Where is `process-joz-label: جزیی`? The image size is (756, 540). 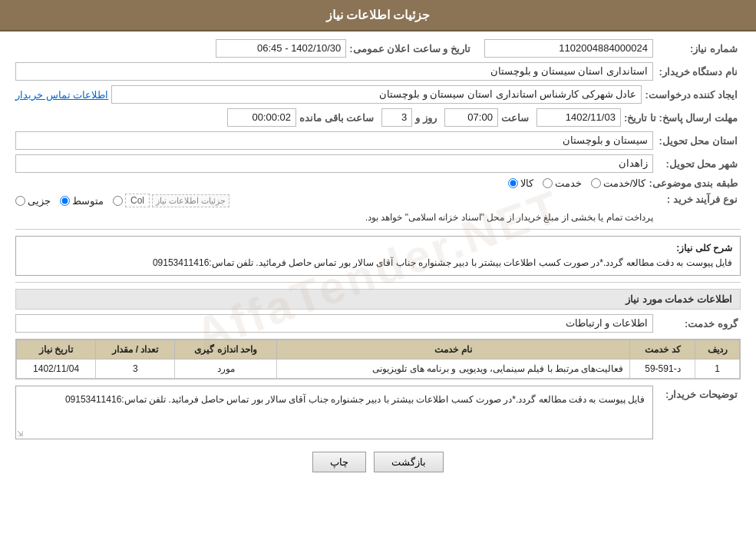 process-joz-label: جزیی is located at coordinates (39, 201).